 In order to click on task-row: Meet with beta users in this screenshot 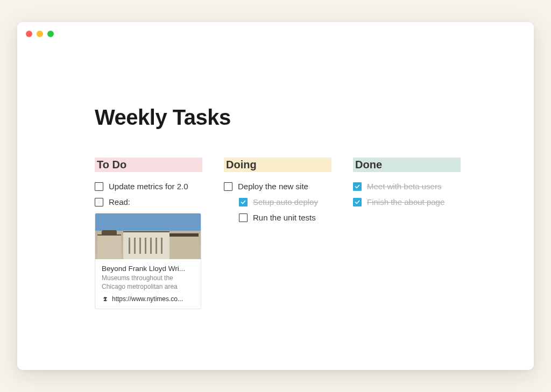, I will do `click(407, 186)`.